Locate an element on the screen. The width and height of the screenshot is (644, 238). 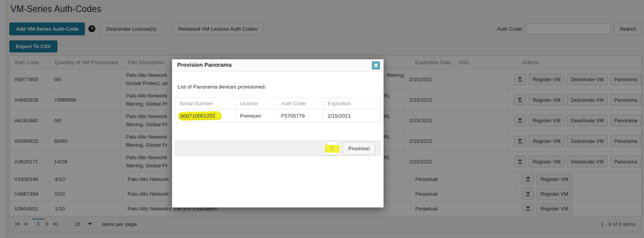
download-icon is located at coordinates (332, 148).